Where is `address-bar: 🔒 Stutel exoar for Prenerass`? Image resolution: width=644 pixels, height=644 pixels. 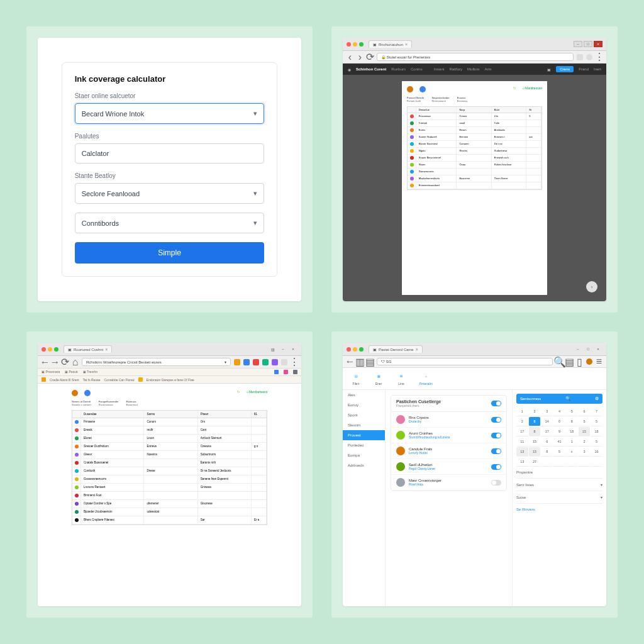
address-bar: 🔒 Stutel exoar for Prenerass is located at coordinates (475, 57).